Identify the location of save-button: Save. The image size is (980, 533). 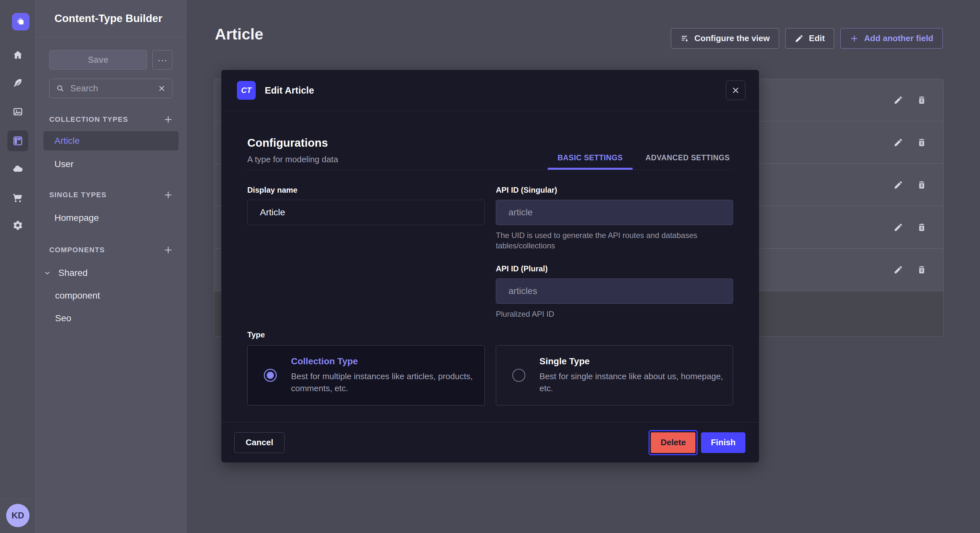
(98, 60).